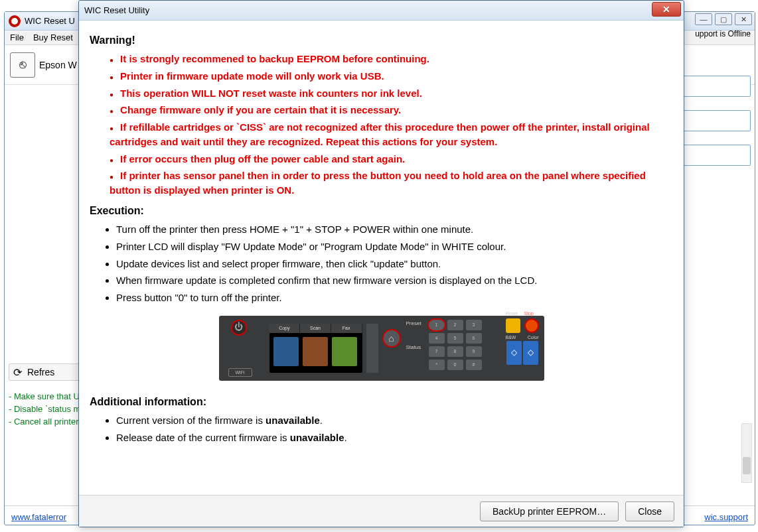  Describe the element at coordinates (15, 21) in the screenshot. I see `app-icon` at that location.